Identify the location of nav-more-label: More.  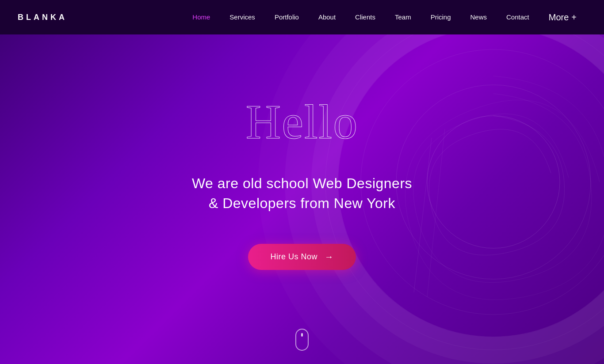
(559, 18).